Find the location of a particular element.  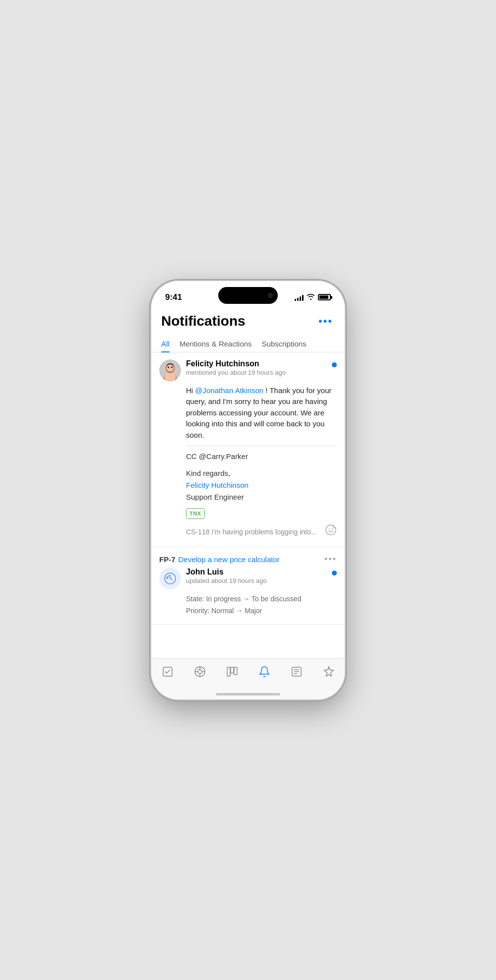

dynamic-island is located at coordinates (248, 295).